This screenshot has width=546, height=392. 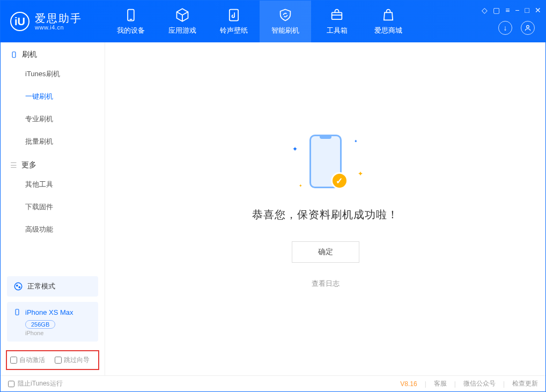 What do you see at coordinates (58, 27) in the screenshot?
I see `app-url: www.i4.cn` at bounding box center [58, 27].